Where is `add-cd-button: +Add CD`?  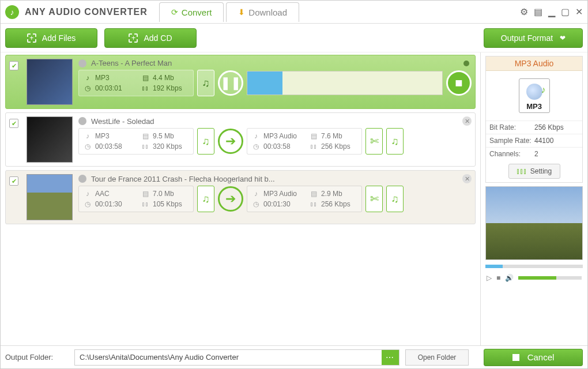
add-cd-button: +Add CD is located at coordinates (150, 38).